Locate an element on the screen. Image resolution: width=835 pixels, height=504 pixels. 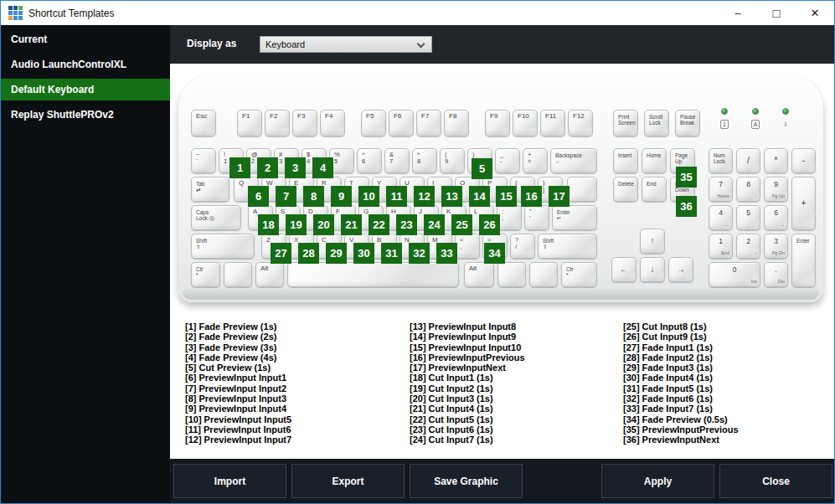
chevron-down-icon is located at coordinates (421, 44).